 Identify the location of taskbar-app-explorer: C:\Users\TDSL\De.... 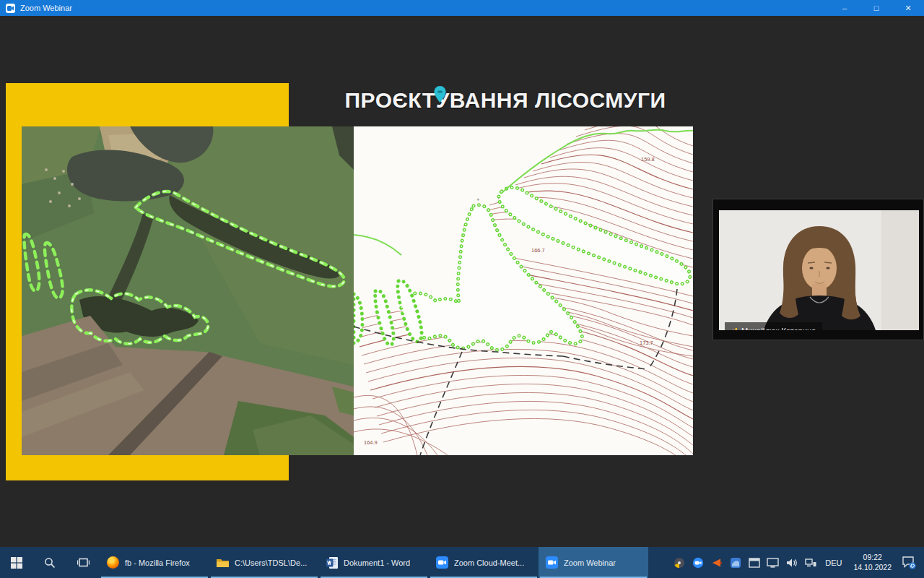
(264, 562).